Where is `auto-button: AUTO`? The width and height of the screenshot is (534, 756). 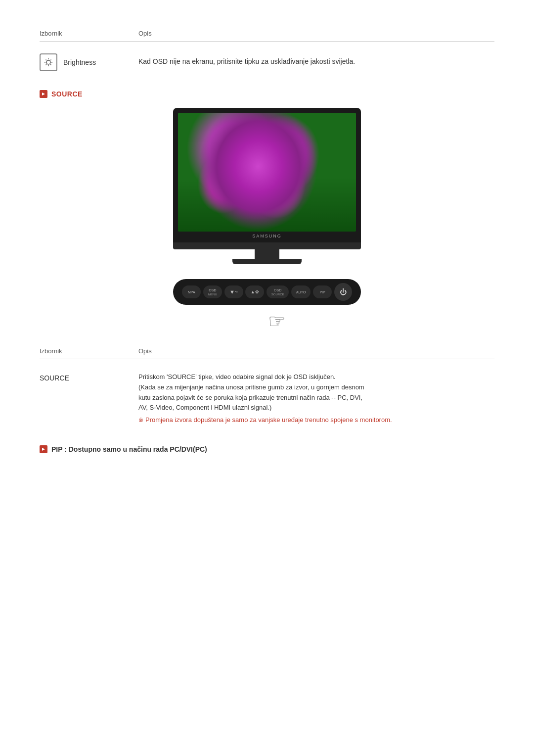
auto-button: AUTO is located at coordinates (301, 292).